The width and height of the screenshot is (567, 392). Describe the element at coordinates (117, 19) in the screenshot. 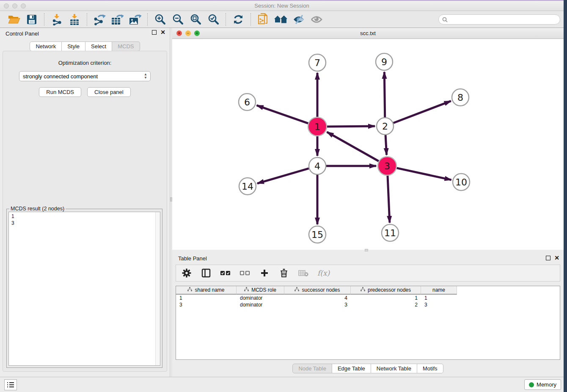

I see `export-table-icon` at that location.